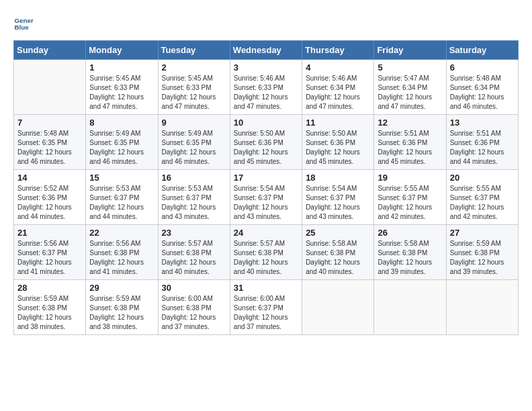 The image size is (532, 411). What do you see at coordinates (410, 93) in the screenshot?
I see `day-info: Sunrise: 5:47 AM Sunset: 6:34 PM Dayligh…` at bounding box center [410, 93].